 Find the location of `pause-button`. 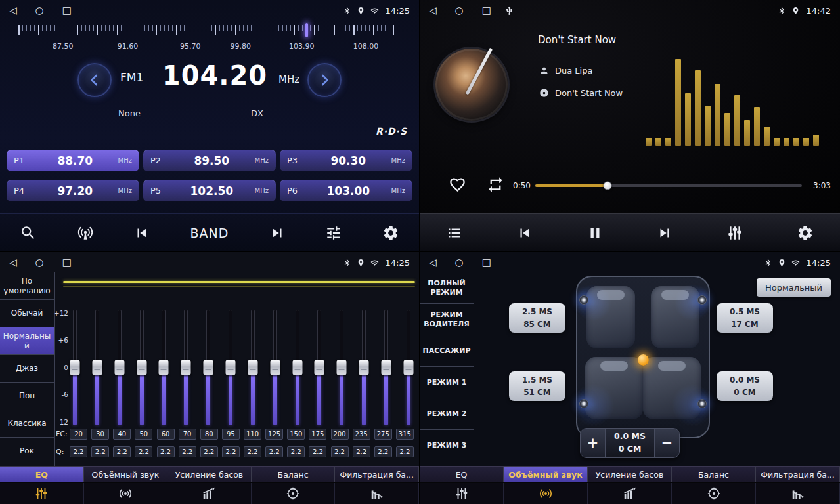

pause-button is located at coordinates (595, 233).